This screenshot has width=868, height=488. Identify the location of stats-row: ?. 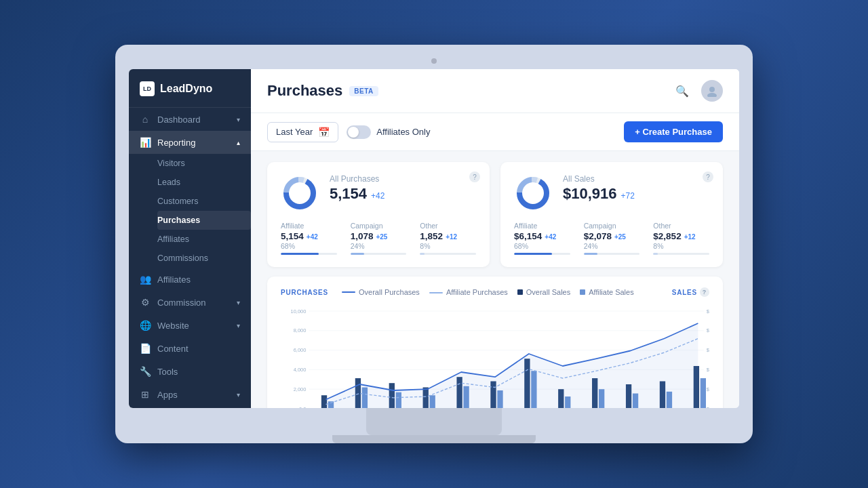
(495, 209).